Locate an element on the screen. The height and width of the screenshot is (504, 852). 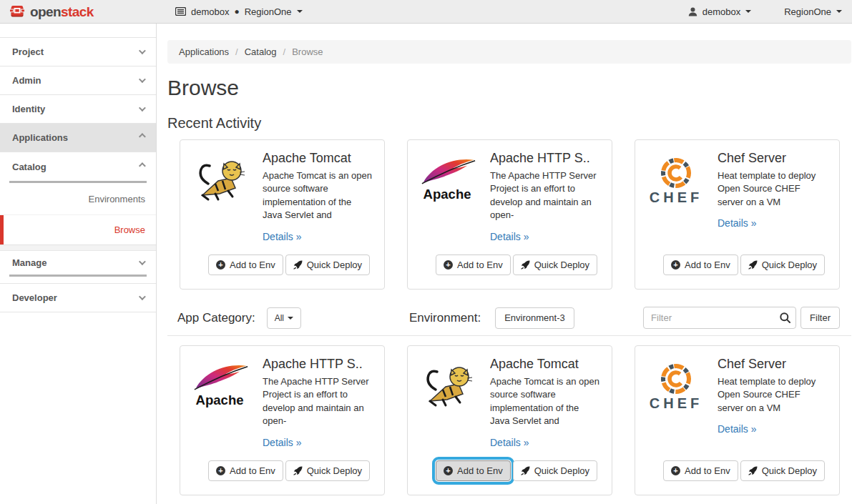
header-right-menus: demobox RegionOne is located at coordinates (770, 11).